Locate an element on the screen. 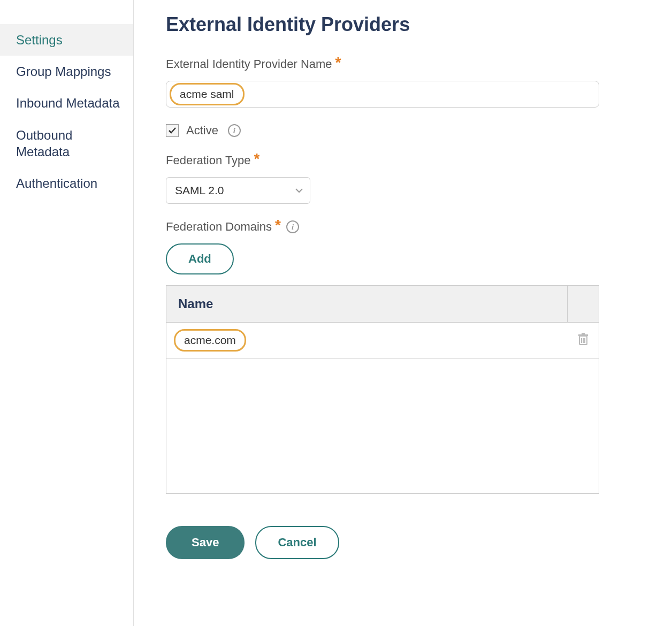  sidebar-item-outbound-metadata: Outbound Metadata is located at coordinates (66, 143).